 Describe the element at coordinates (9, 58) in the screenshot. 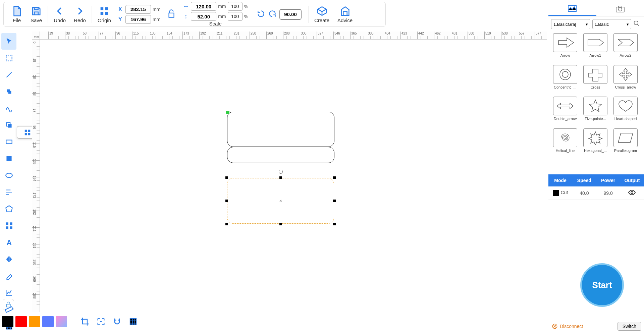

I see `marquee-tool` at that location.